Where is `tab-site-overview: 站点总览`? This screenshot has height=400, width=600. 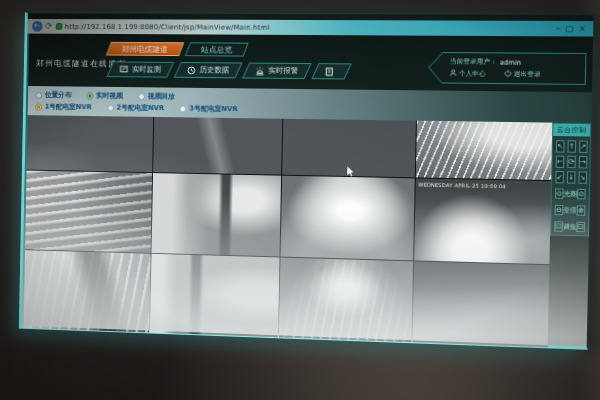 tab-site-overview: 站点总览 is located at coordinates (217, 49).